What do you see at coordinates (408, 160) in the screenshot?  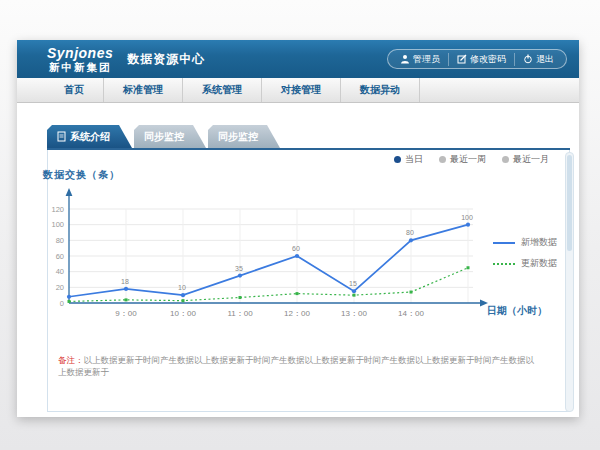 I see `radio-today: 当日` at bounding box center [408, 160].